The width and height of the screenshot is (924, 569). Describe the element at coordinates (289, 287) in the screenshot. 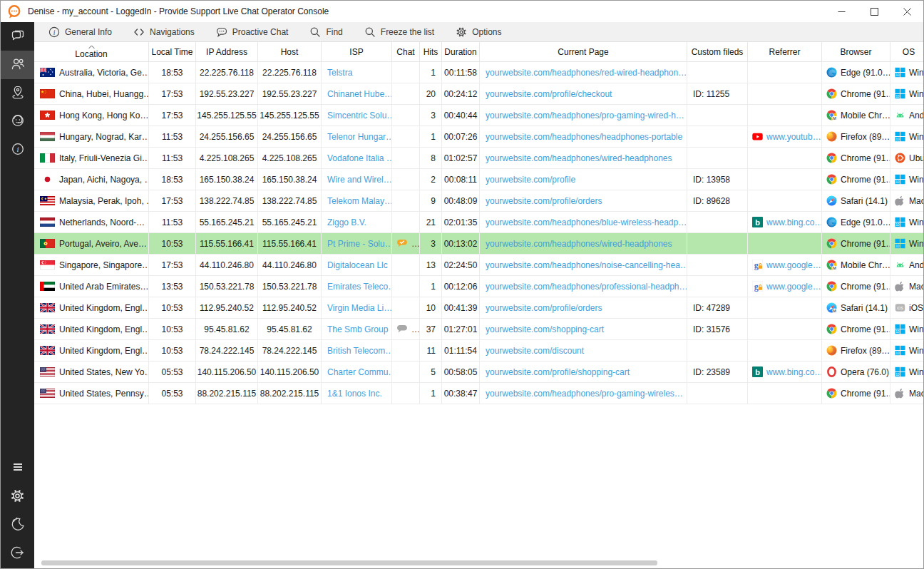

I see `cell-host: 150.53.221.78` at that location.